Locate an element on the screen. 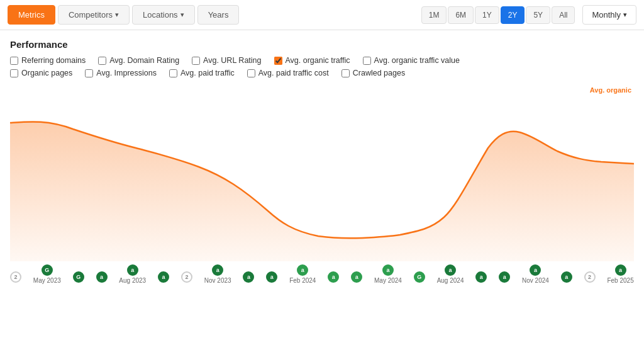 The width and height of the screenshot is (644, 340). x-tick: aFeb 2025 is located at coordinates (620, 275).